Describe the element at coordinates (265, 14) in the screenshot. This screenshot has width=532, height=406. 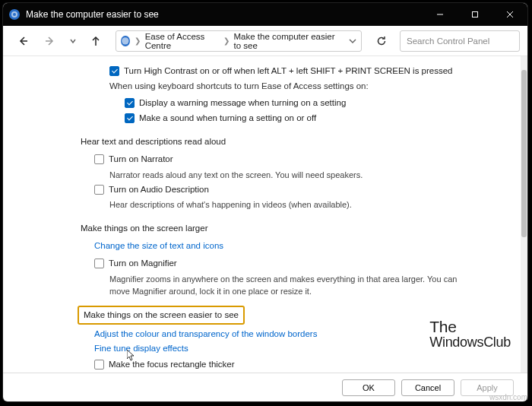
I see `titlebar: Make the computer easier to see` at that location.